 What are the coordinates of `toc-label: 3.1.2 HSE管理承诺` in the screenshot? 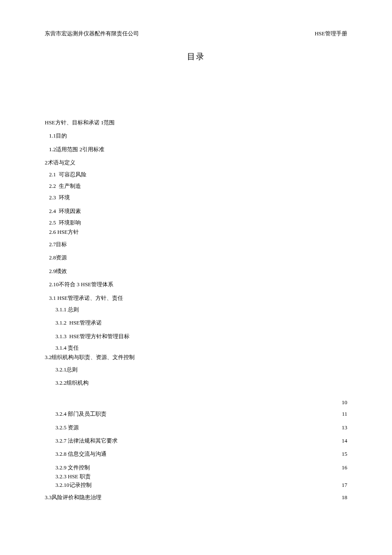 It's located at (78, 323).